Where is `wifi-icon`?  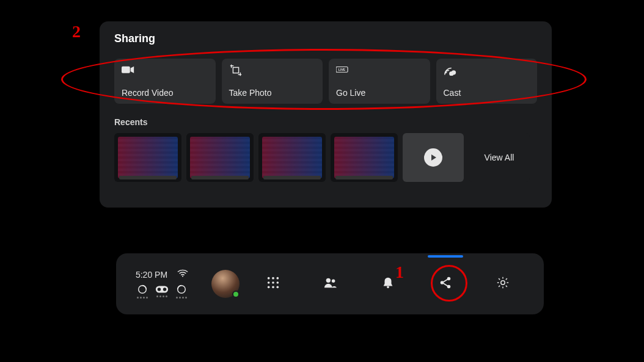
wifi-icon is located at coordinates (183, 275).